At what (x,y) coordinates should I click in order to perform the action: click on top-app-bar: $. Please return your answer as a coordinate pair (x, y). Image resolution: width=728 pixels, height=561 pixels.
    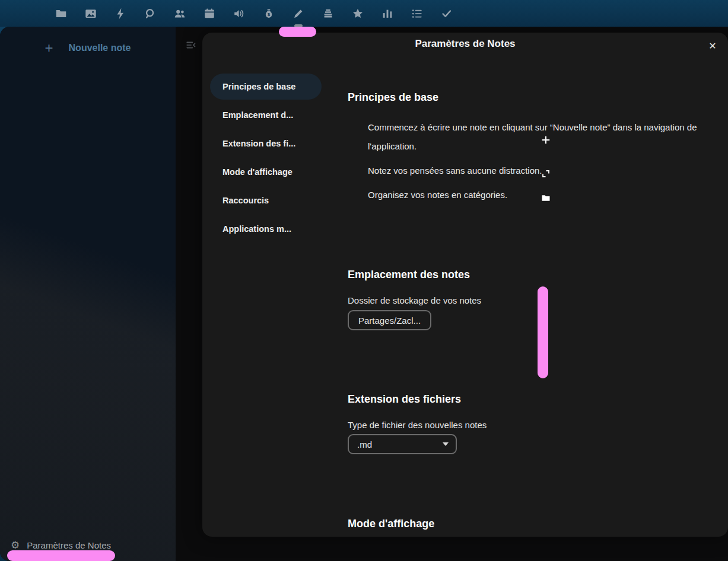
    Looking at the image, I should click on (364, 13).